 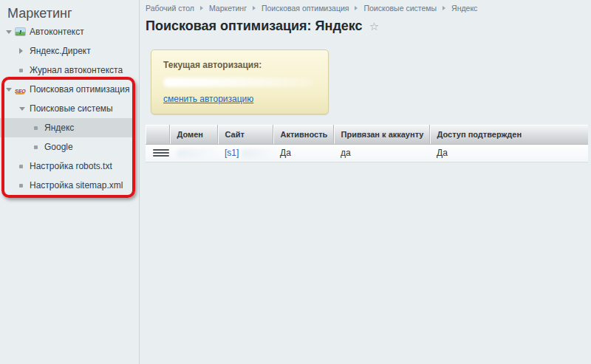 What do you see at coordinates (245, 153) in the screenshot?
I see `row-site-cell: [s1]` at bounding box center [245, 153].